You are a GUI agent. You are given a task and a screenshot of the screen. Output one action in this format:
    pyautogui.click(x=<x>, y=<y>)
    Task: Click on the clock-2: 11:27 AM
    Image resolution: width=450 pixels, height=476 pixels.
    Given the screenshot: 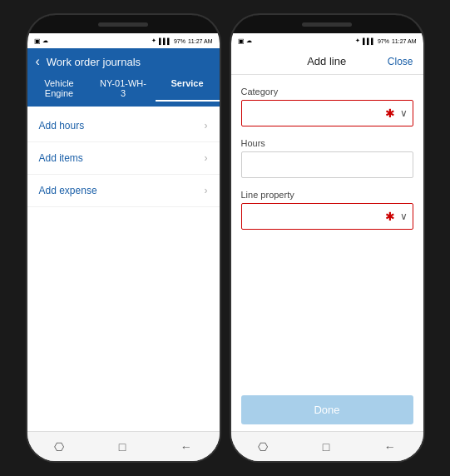 What is the action you would take?
    pyautogui.click(x=404, y=42)
    